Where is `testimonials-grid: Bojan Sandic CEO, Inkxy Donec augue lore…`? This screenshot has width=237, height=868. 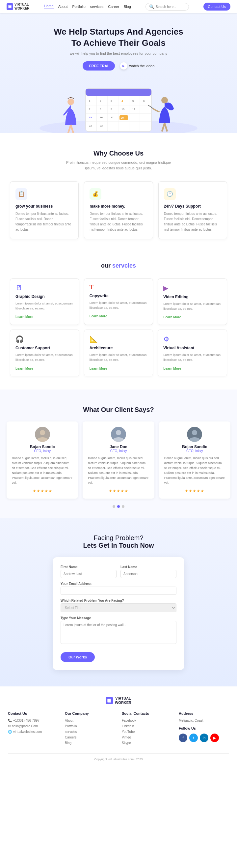
testimonials-grid: Bojan Sandic CEO, Inkxy Donec augue lore… is located at coordinates (118, 460).